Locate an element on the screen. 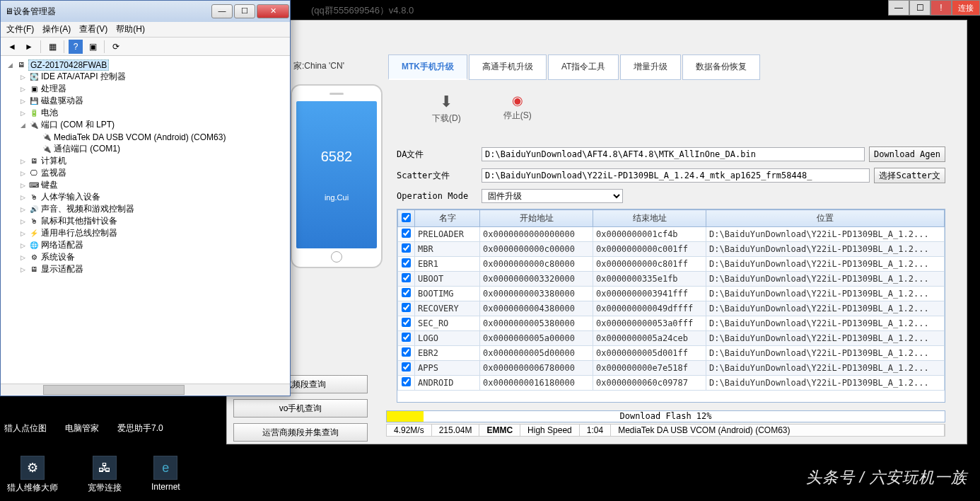  tree-node-hid: ▷🖱人体学输入设备 is located at coordinates (148, 197).